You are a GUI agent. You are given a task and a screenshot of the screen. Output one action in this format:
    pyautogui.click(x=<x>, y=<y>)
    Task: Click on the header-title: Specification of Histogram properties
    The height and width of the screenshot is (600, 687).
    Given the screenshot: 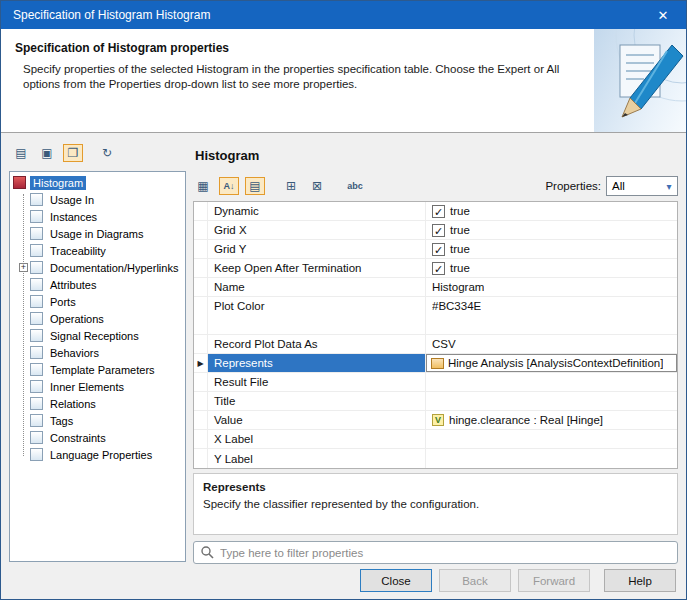 What is the action you would take?
    pyautogui.click(x=122, y=48)
    